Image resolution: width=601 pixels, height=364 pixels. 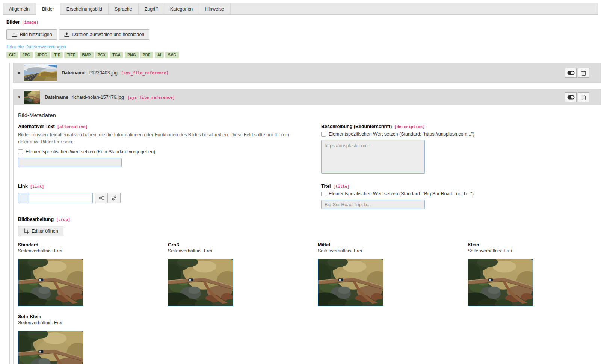 I want to click on crop-variant-klein: Klein Seitenverhältnis: Frei, so click(x=534, y=274).